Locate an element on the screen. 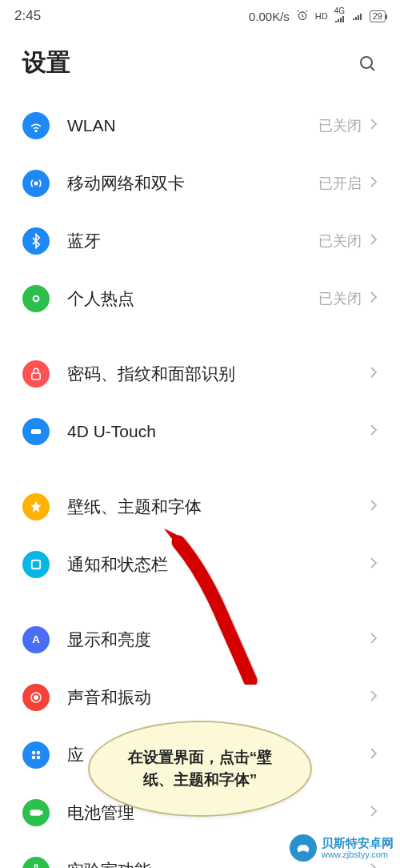 The width and height of the screenshot is (400, 868). row-label: 个人热点 is located at coordinates (193, 299).